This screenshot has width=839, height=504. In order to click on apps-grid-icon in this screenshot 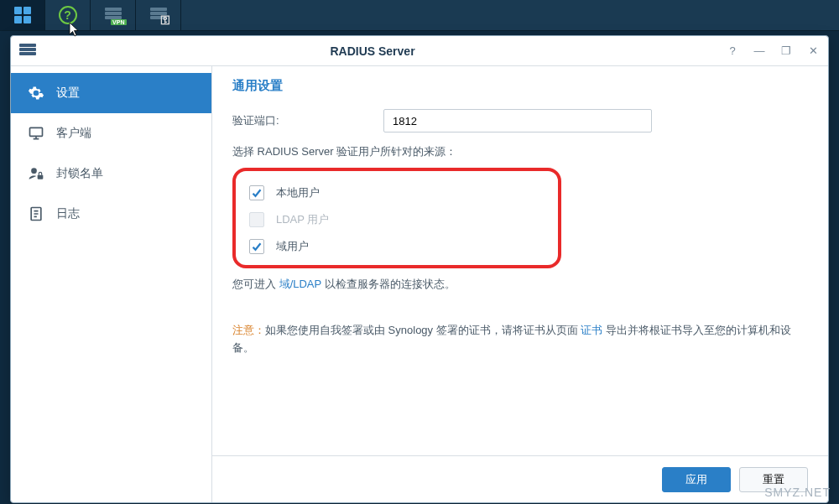, I will do `click(23, 15)`.